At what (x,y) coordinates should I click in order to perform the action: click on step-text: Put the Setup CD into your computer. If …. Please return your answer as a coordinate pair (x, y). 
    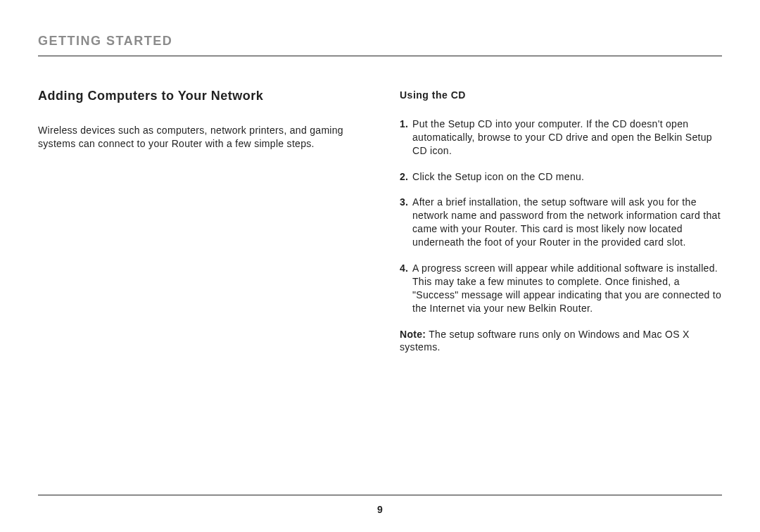
    Looking at the image, I should click on (567, 138).